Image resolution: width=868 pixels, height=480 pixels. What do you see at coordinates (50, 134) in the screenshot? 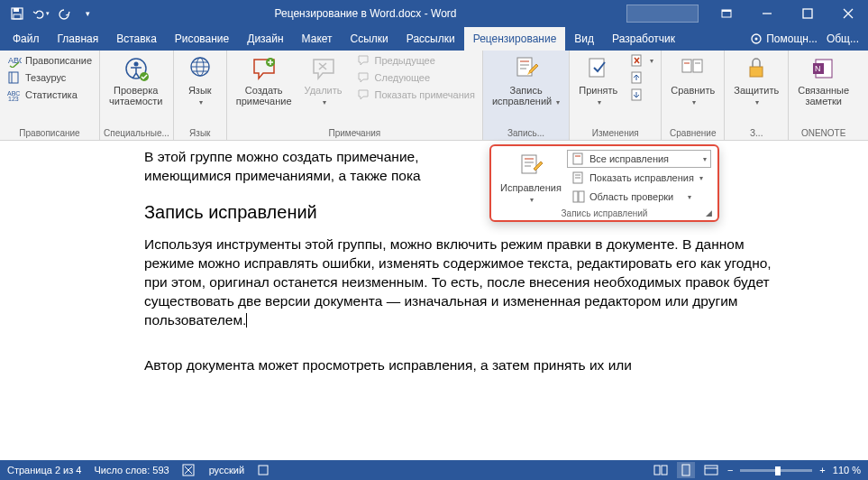
I see `group-label: Правописание` at bounding box center [50, 134].